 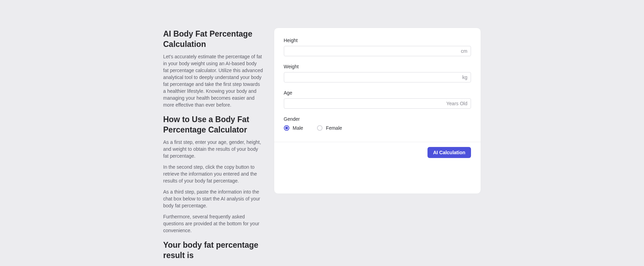 I want to click on howto-step-2: In the second step, click the copy butto…, so click(x=213, y=174).